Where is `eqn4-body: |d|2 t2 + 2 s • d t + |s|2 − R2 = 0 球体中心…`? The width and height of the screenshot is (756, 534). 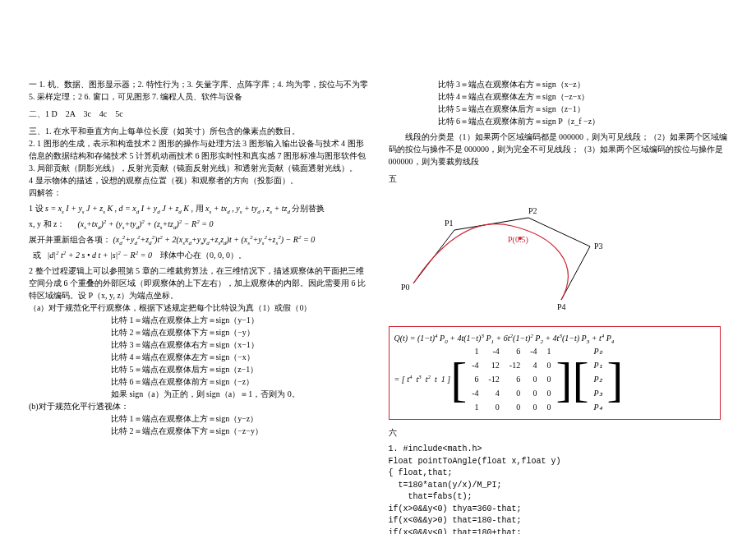
eqn4-body: |d|2 t2 + 2 s • d t + |s|2 − R2 = 0 球体中心… is located at coordinates (147, 255).